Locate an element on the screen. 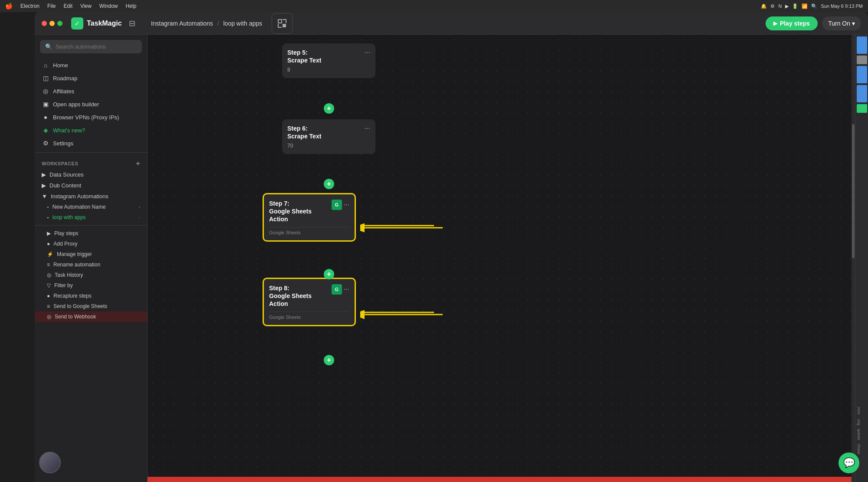 The height and width of the screenshot is (482, 868). chevron-right-icon: ▶ is located at coordinates (44, 174).